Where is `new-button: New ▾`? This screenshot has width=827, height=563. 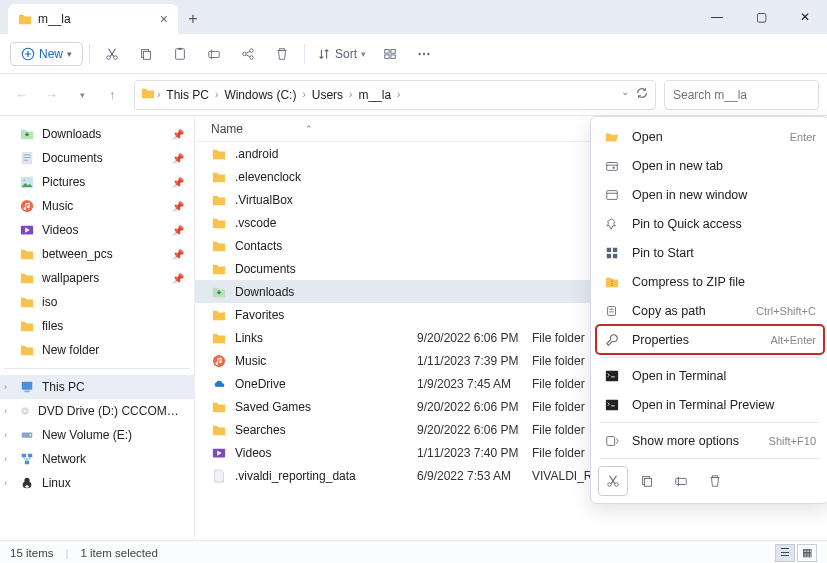
new-button: New ▾ is located at coordinates (46, 54).